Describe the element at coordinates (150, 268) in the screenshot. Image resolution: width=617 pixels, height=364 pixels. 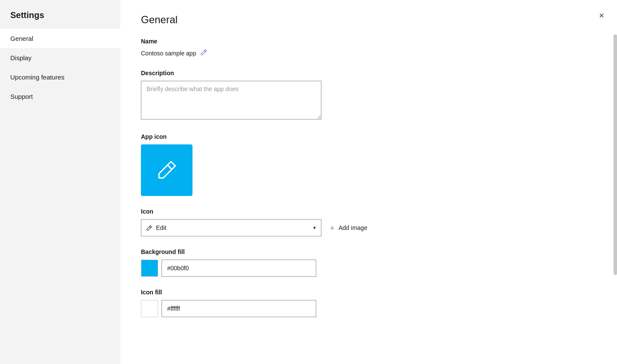
I see `background-color-swatch` at that location.